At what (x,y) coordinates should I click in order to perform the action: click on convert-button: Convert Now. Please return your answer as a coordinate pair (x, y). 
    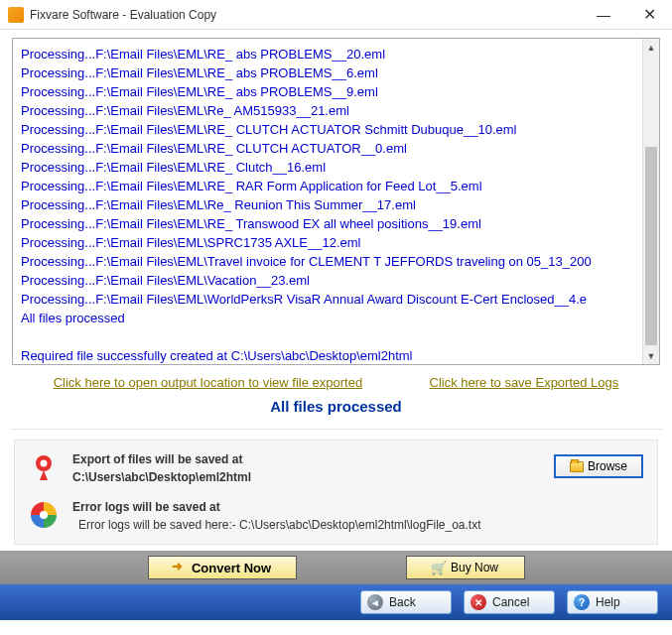
    Looking at the image, I should click on (222, 568).